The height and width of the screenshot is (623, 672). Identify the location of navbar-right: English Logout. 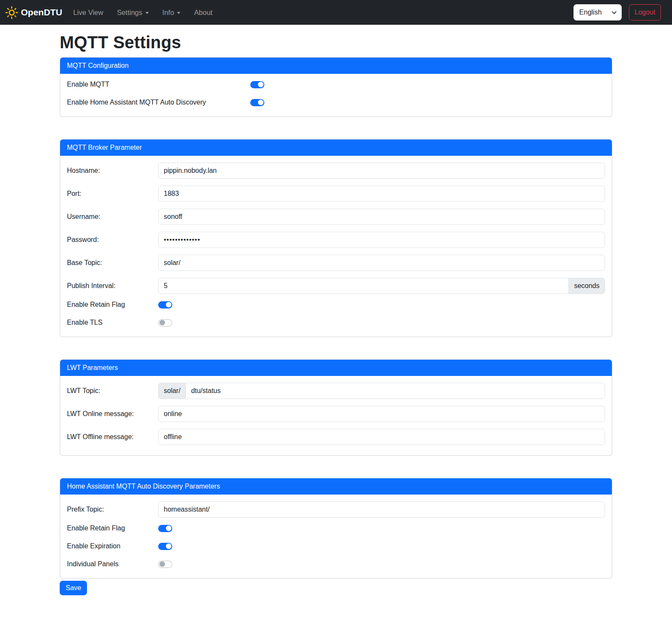
(617, 12).